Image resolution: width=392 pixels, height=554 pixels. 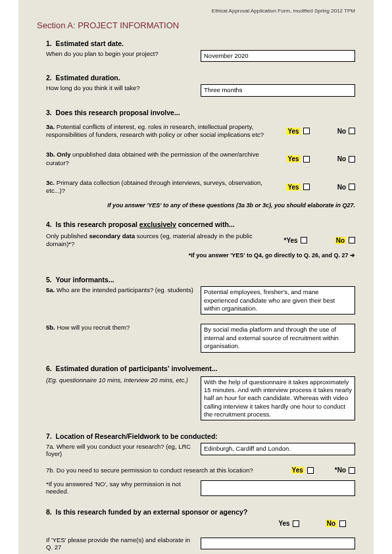 I want to click on q1-title: Estimated start date., so click(x=89, y=43).